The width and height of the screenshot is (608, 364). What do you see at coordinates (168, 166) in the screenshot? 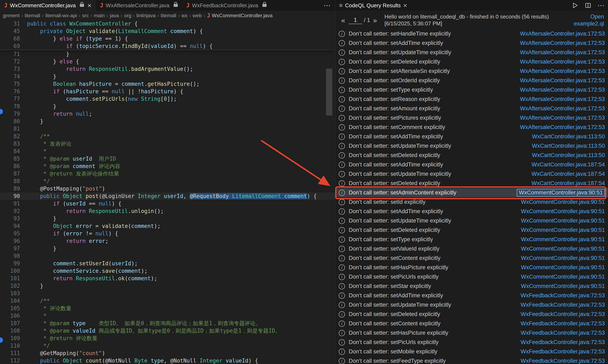
I see `code-line-86: 86 * @param comment 评论内容` at bounding box center [168, 166].